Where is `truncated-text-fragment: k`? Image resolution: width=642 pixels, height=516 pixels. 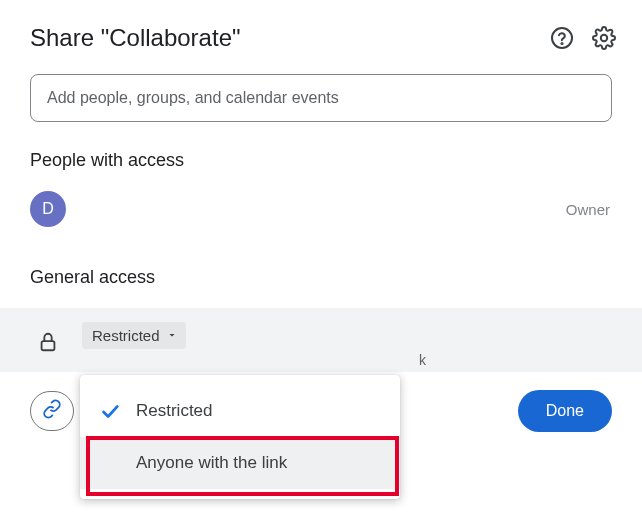 truncated-text-fragment: k is located at coordinates (422, 360).